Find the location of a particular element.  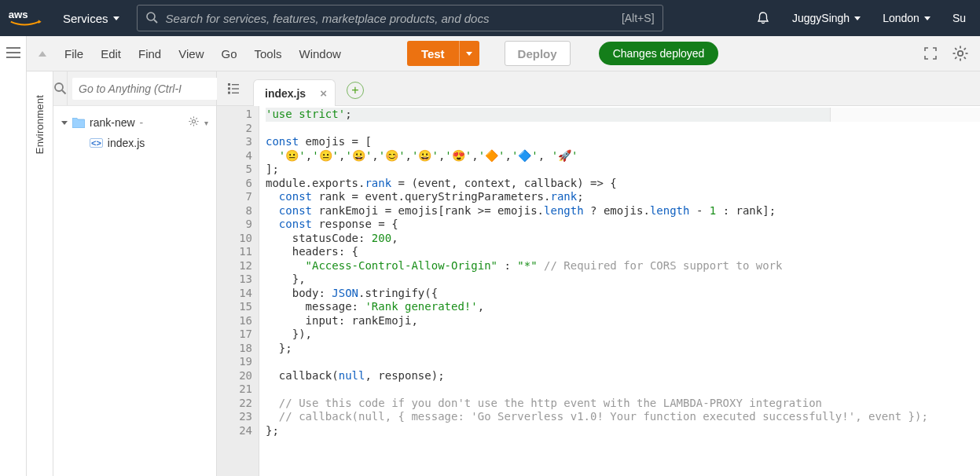

global-search: [Alt+S] is located at coordinates (400, 18).